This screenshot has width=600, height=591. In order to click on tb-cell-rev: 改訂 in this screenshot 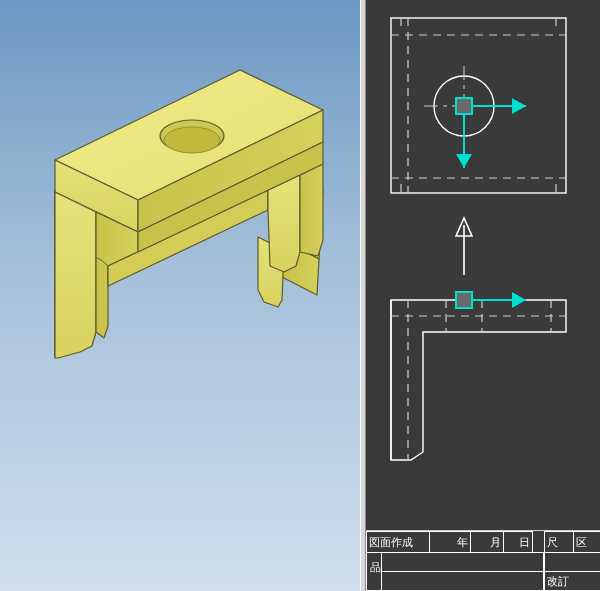, I will do `click(572, 581)`.